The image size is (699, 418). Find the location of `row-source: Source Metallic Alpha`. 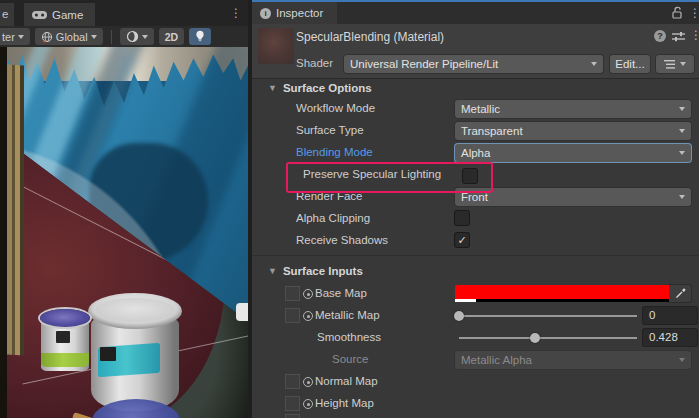

row-source: Source Metallic Alpha is located at coordinates (476, 360).